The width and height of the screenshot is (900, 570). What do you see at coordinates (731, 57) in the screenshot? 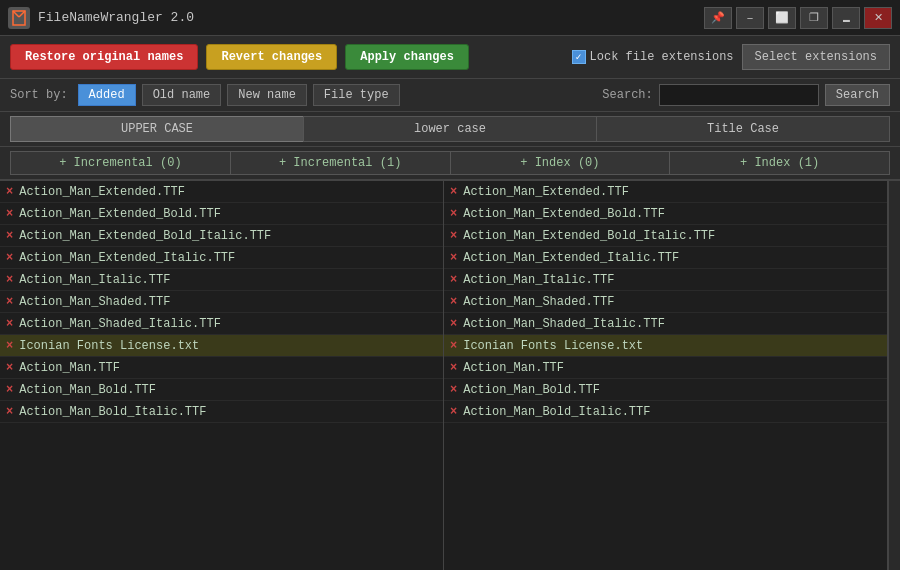
I see `toolbar-right: ✓ Lock file extensions Select extensions` at bounding box center [731, 57].